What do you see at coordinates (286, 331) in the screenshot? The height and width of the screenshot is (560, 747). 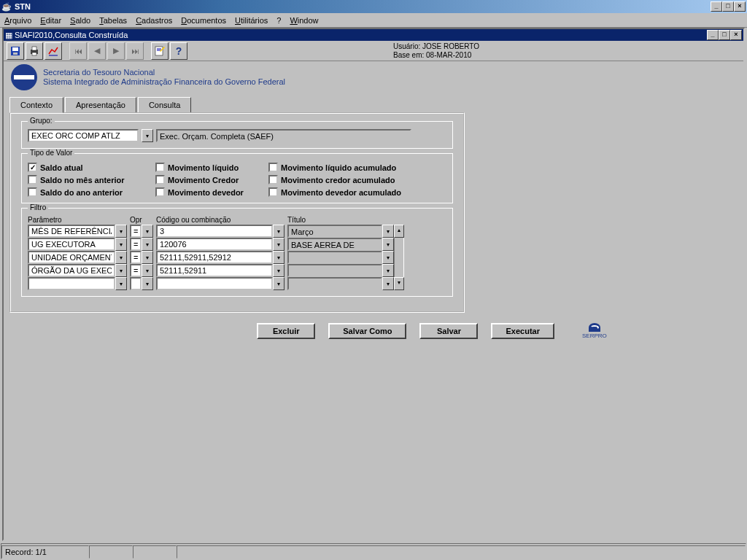 I see `excluir-button: Excluir` at bounding box center [286, 331].